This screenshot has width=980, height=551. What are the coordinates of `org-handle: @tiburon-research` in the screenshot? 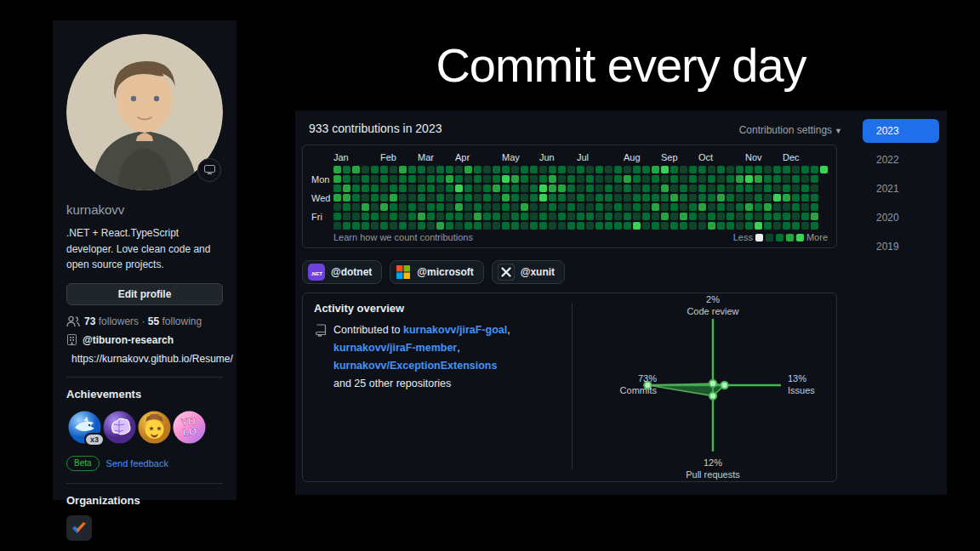 It's located at (128, 340).